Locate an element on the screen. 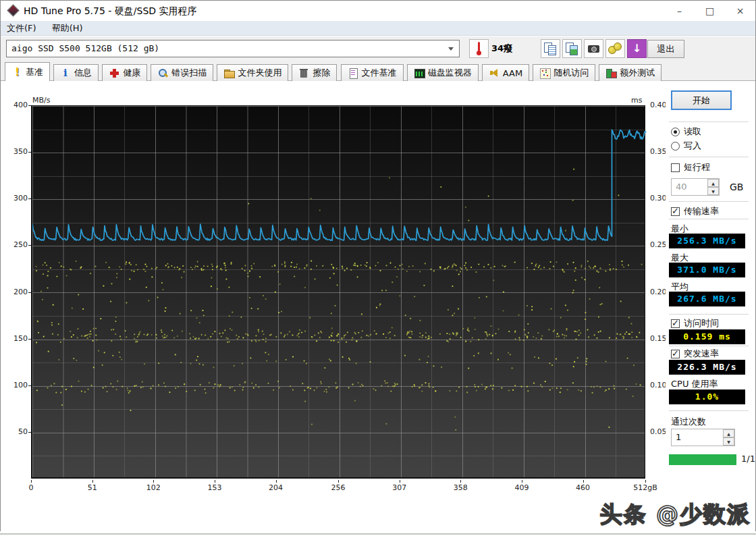 The image size is (756, 538). tab-random-access: 随机访问 is located at coordinates (564, 73).